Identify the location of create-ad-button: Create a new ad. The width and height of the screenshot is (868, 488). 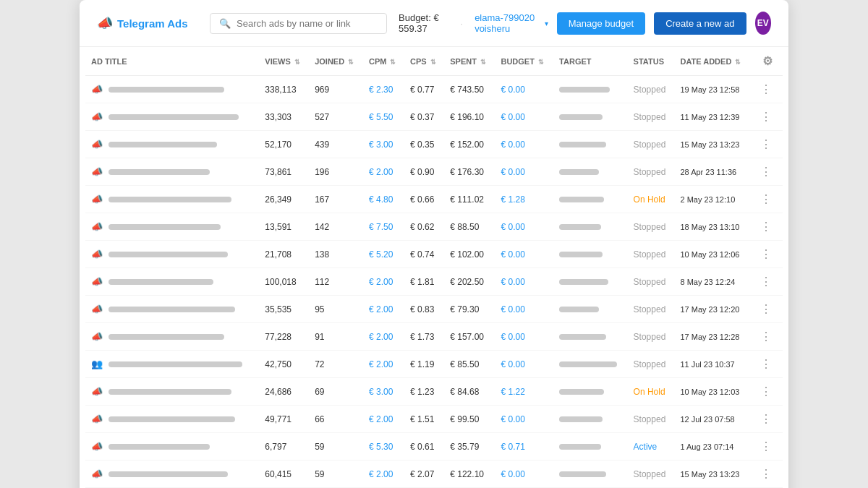
(700, 23).